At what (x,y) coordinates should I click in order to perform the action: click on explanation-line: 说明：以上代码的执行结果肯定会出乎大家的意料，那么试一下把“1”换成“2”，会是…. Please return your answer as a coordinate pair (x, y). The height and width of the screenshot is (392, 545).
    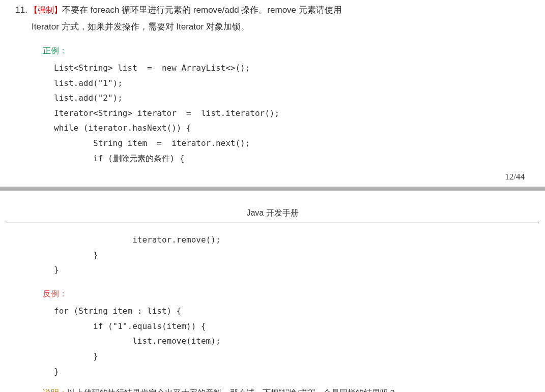
    Looking at the image, I should click on (289, 389).